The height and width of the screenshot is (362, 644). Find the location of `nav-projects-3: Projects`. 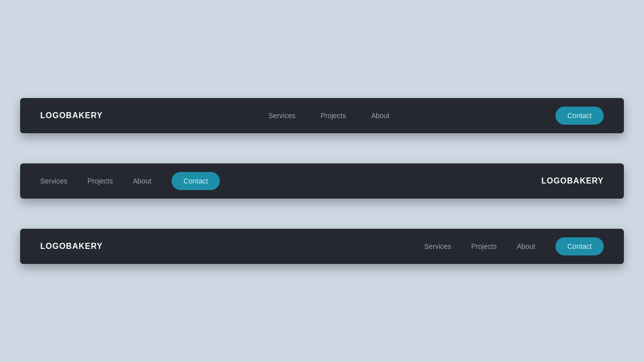

nav-projects-3: Projects is located at coordinates (484, 246).